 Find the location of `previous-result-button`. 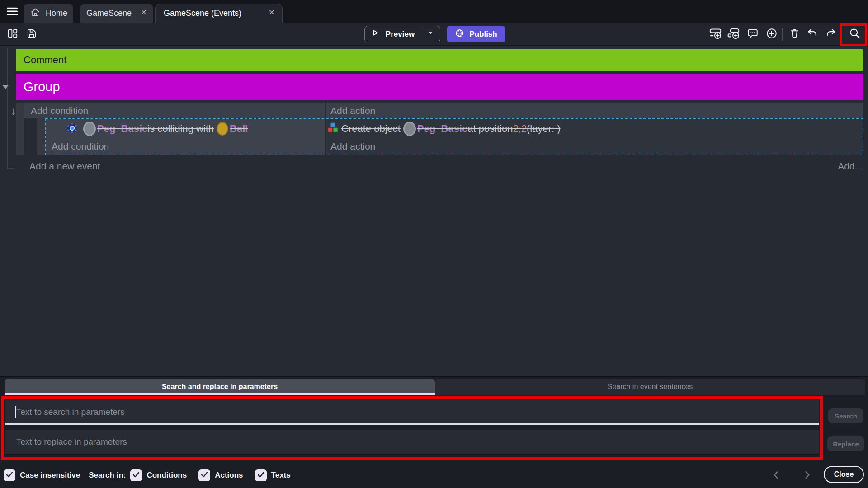

previous-result-button is located at coordinates (776, 475).